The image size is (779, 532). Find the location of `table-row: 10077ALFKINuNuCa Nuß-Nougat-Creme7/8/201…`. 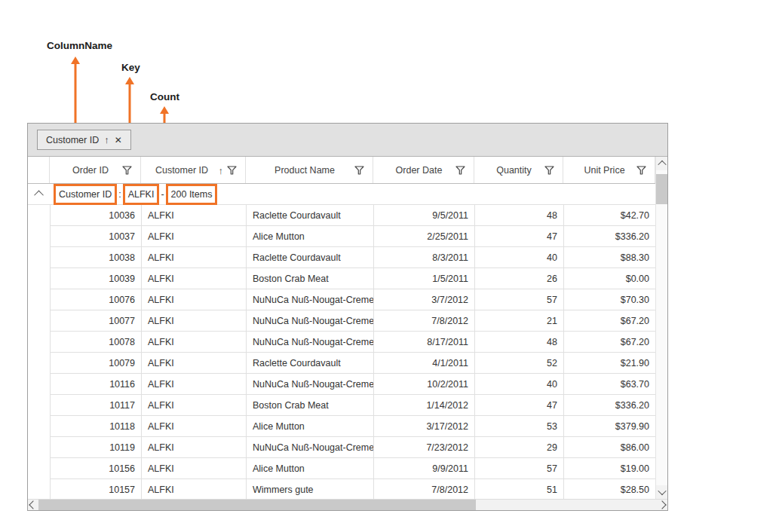

table-row: 10077ALFKINuNuCa Nuß-Nougat-Creme7/8/201… is located at coordinates (359, 321).